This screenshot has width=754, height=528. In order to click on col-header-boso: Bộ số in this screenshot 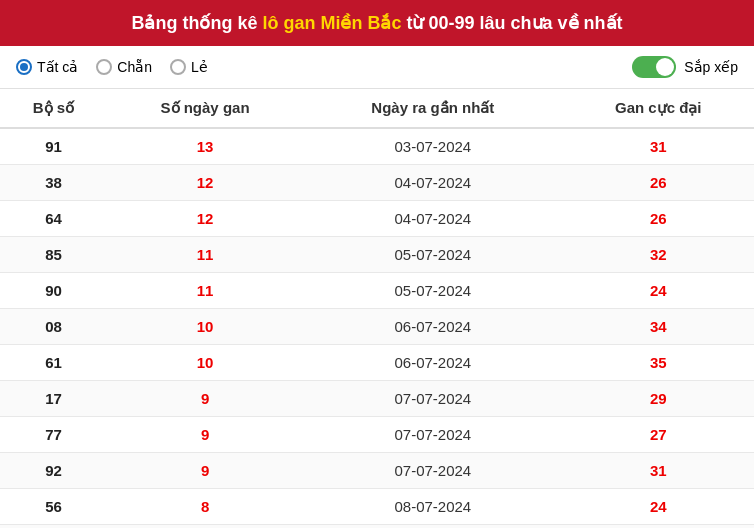, I will do `click(54, 108)`.